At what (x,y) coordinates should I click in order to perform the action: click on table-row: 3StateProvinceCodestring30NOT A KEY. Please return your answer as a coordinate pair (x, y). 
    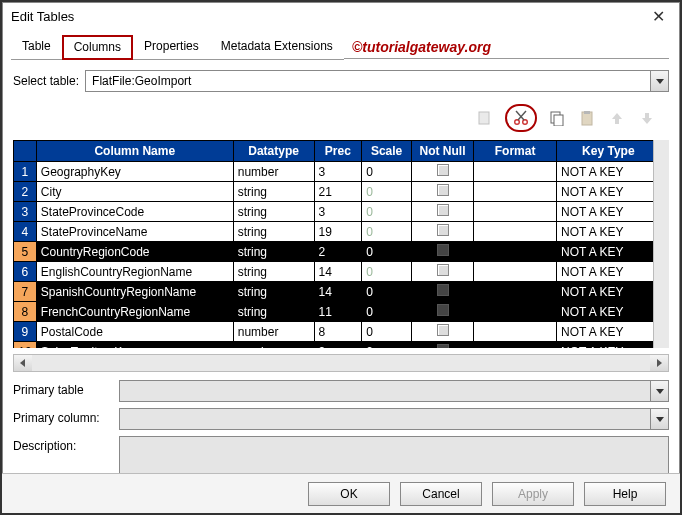
    Looking at the image, I should click on (342, 212).